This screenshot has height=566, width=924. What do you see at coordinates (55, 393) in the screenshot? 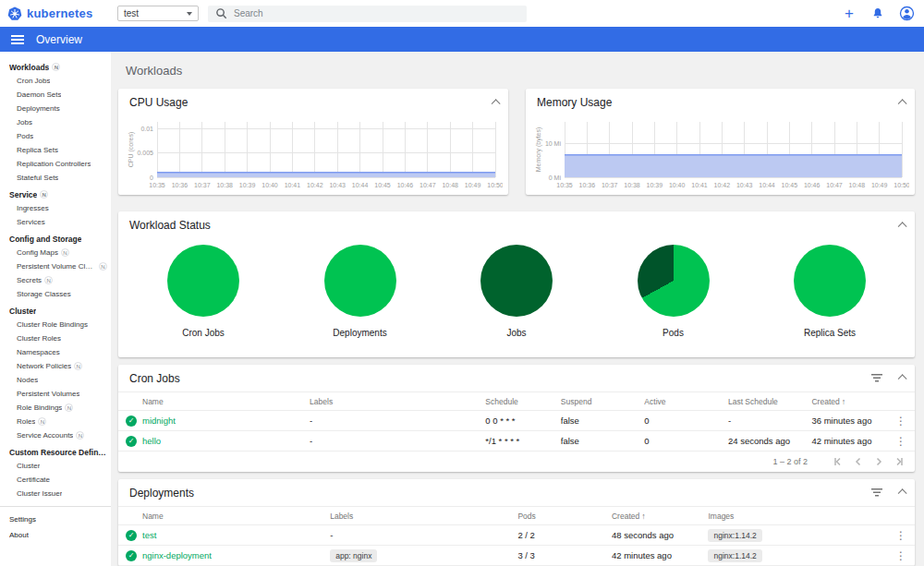
I see `sidebar-item: Persistent Volumes` at bounding box center [55, 393].